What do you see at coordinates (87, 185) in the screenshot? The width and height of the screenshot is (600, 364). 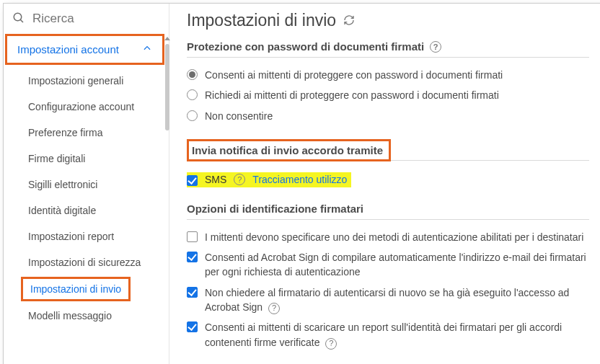 I see `sidebar-item-electronic-seals: Sigilli elettronici` at bounding box center [87, 185].